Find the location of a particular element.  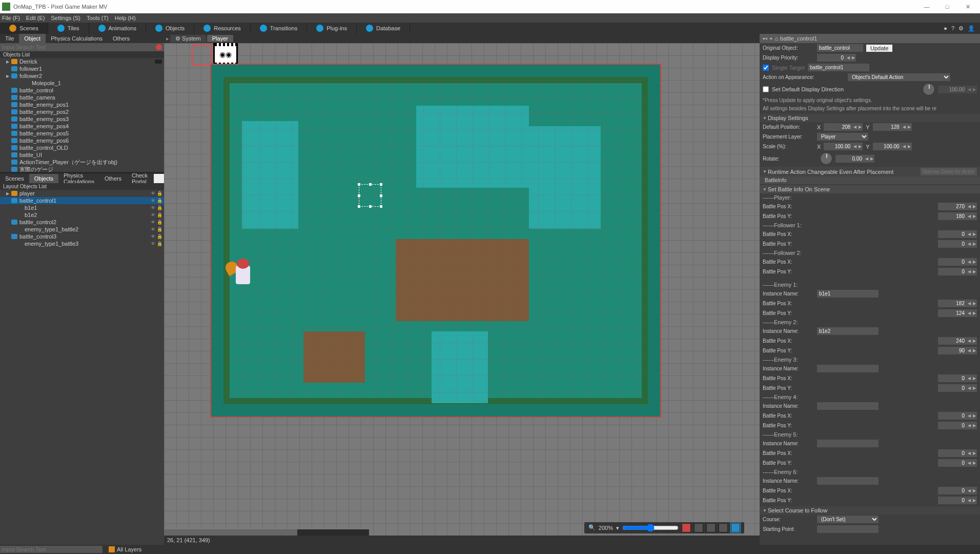

set-default-dir-checkbox is located at coordinates (766, 89).